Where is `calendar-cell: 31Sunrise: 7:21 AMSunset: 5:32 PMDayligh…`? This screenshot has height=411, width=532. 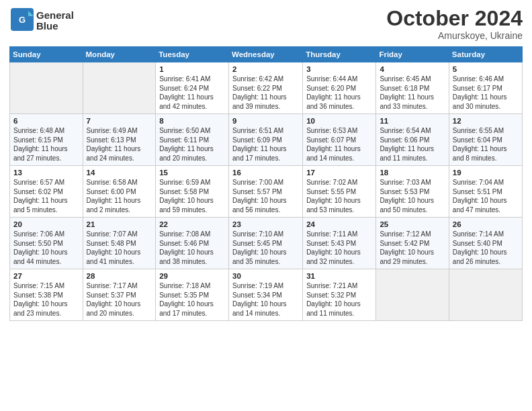
calendar-cell: 31Sunrise: 7:21 AMSunset: 5:32 PMDayligh… is located at coordinates (340, 295).